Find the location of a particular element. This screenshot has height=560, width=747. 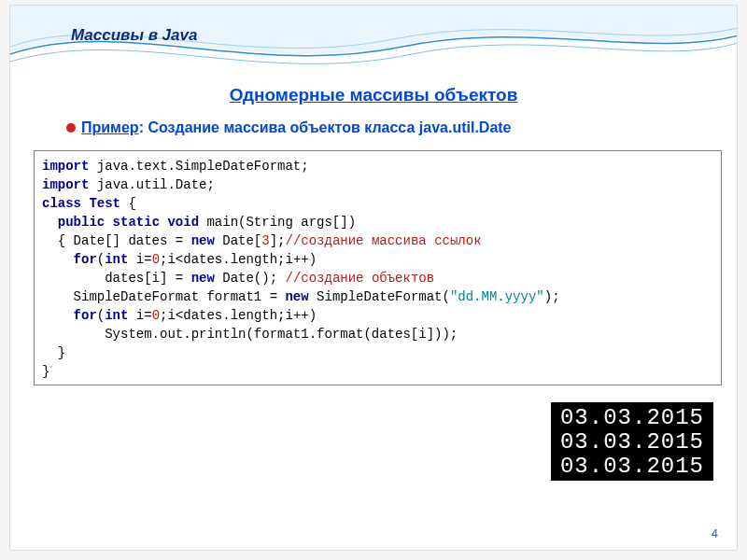

slide-title: Массивы в Java is located at coordinates (134, 35).